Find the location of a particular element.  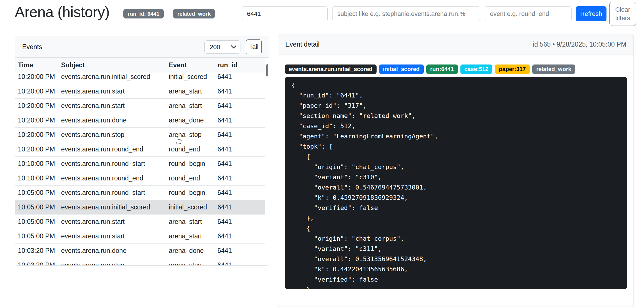

event-filter-input is located at coordinates (528, 14).